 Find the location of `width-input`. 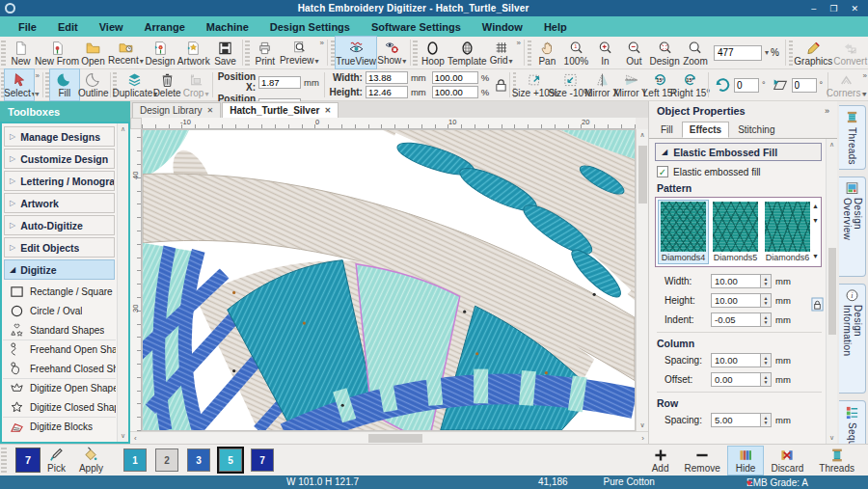

width-input is located at coordinates (387, 77).